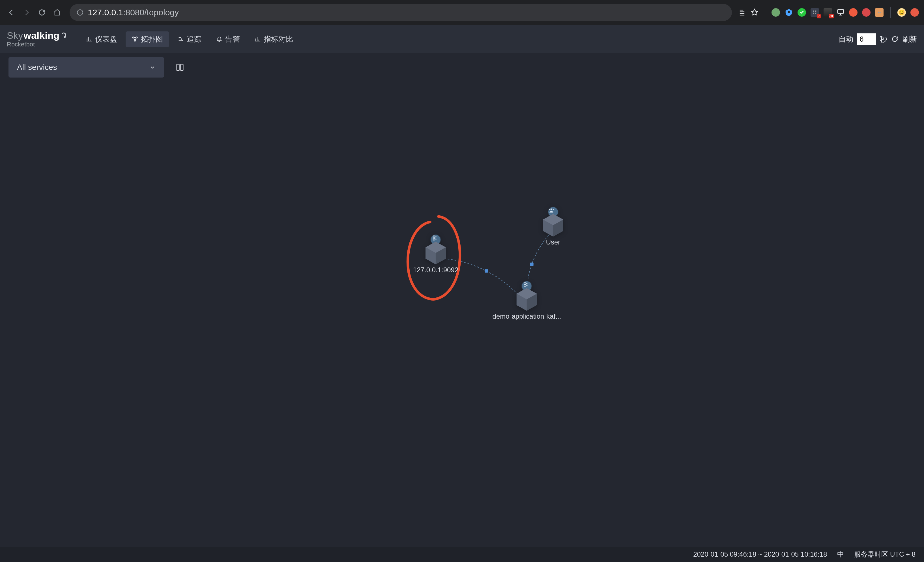 This screenshot has width=924, height=562. Describe the element at coordinates (190, 39) in the screenshot. I see `nav-tabs: 仪表盘 拓扑图 追踪 告警 指标对比` at that location.